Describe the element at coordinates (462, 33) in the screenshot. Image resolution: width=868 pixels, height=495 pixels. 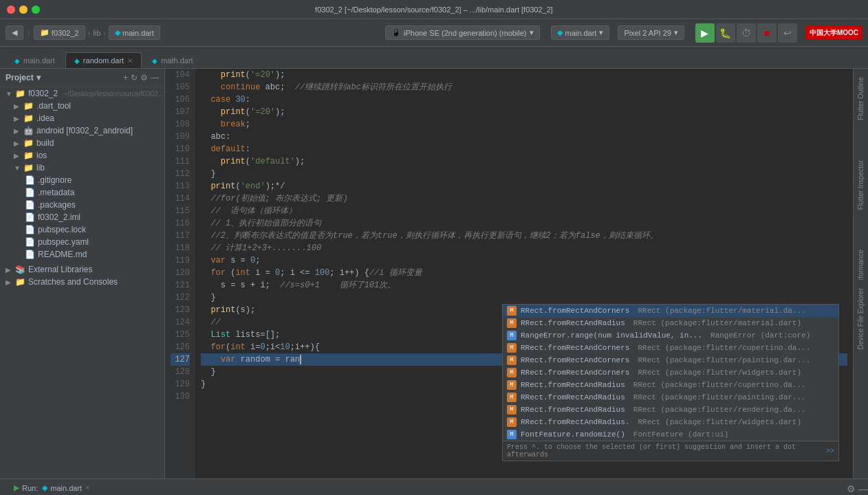
I see `device-selector: 📱 iPhone SE (2nd generation) (mobile) ▾` at that location.